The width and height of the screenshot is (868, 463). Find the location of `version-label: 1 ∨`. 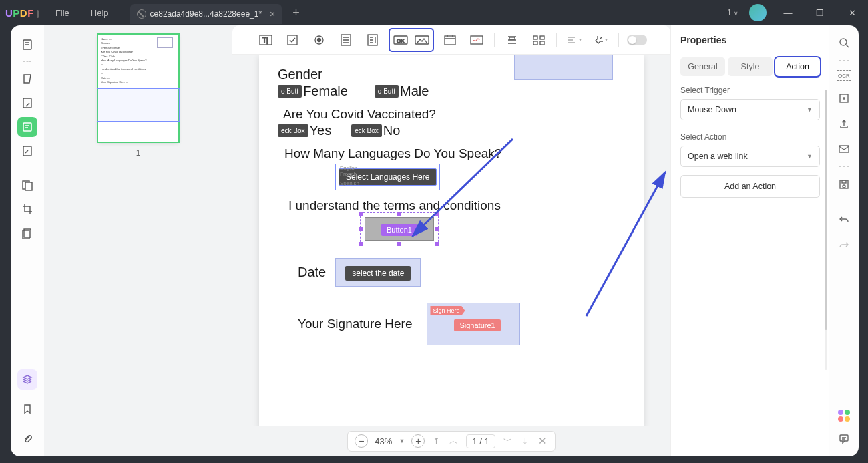

version-label: 1 ∨ is located at coordinates (733, 13).